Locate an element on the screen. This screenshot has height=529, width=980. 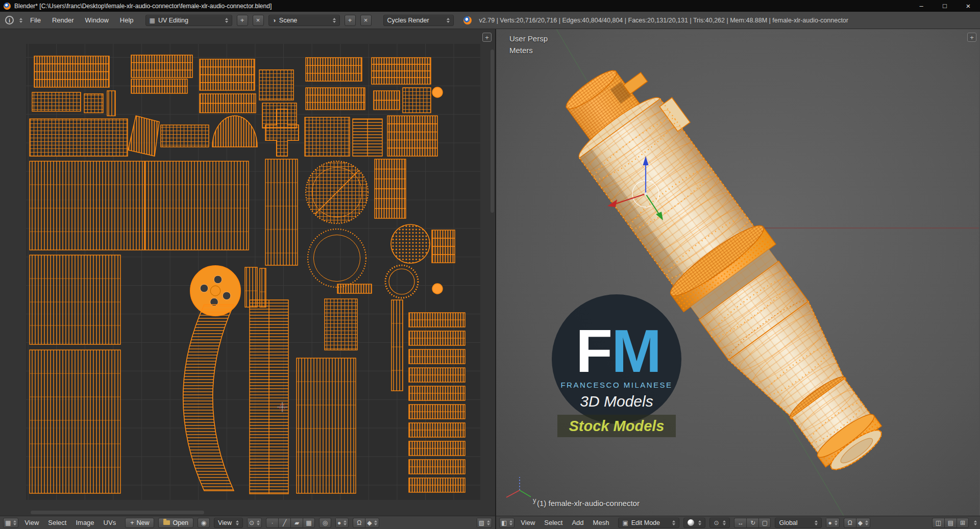
viewport-shading-dropdown is located at coordinates (694, 523).